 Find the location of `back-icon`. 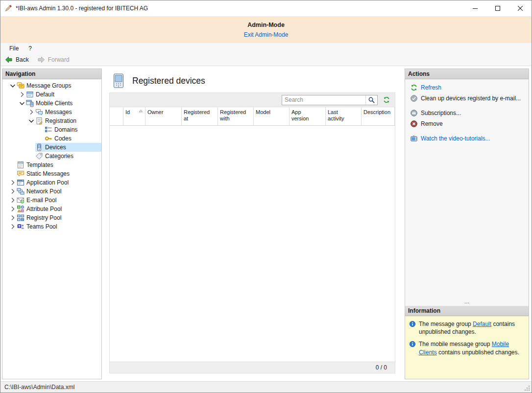

back-icon is located at coordinates (9, 60).